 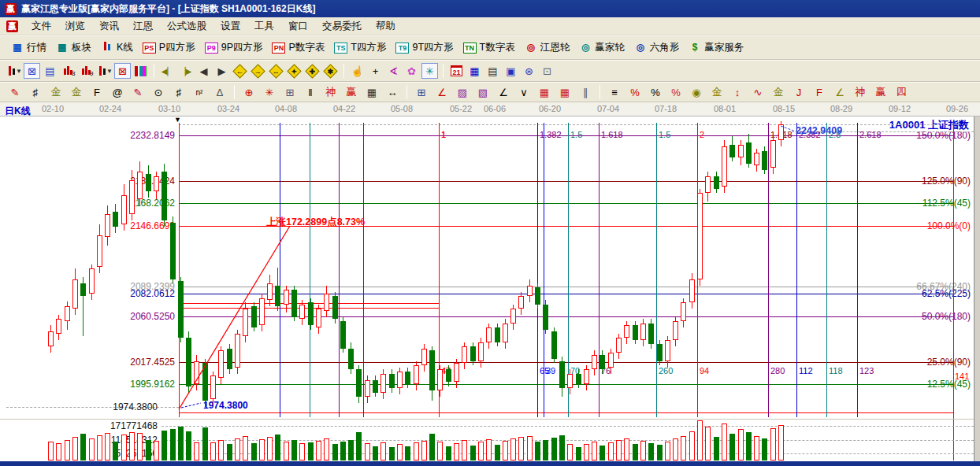 I want to click on toolbar-button-六角形: ◎六角形, so click(x=657, y=47).